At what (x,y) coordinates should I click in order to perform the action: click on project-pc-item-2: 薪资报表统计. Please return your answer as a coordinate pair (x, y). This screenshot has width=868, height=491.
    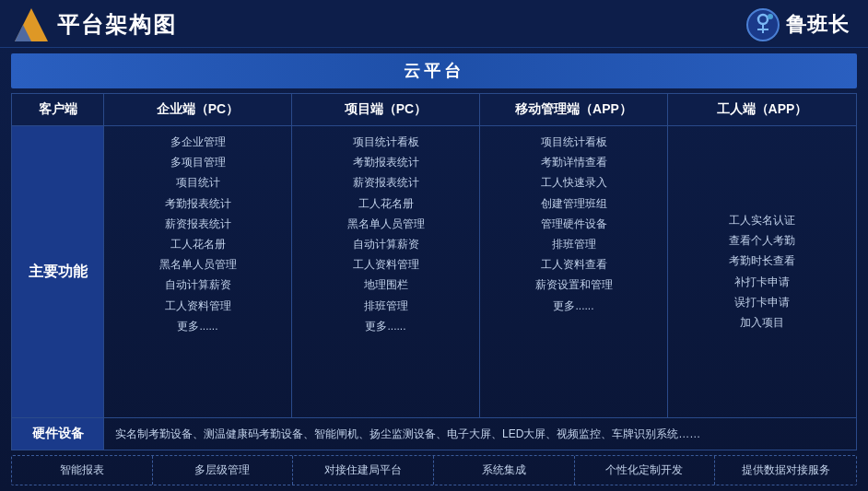
    Looking at the image, I should click on (386, 182).